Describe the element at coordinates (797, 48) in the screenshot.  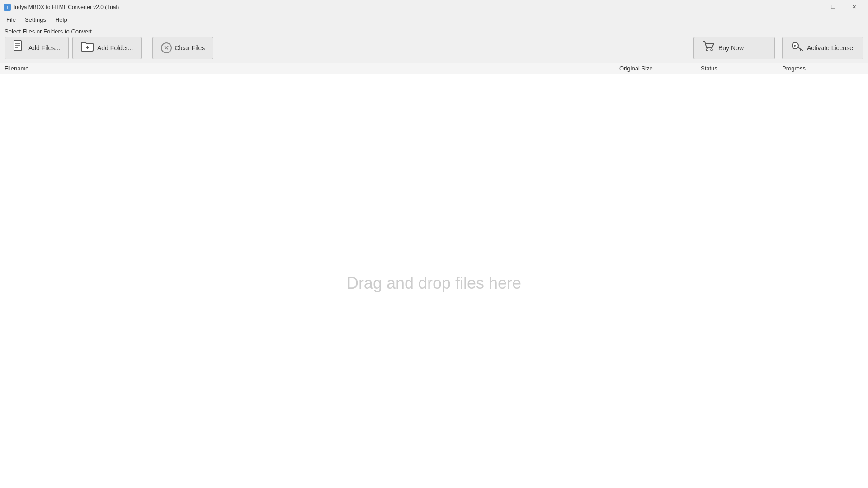
I see `key-icon` at that location.